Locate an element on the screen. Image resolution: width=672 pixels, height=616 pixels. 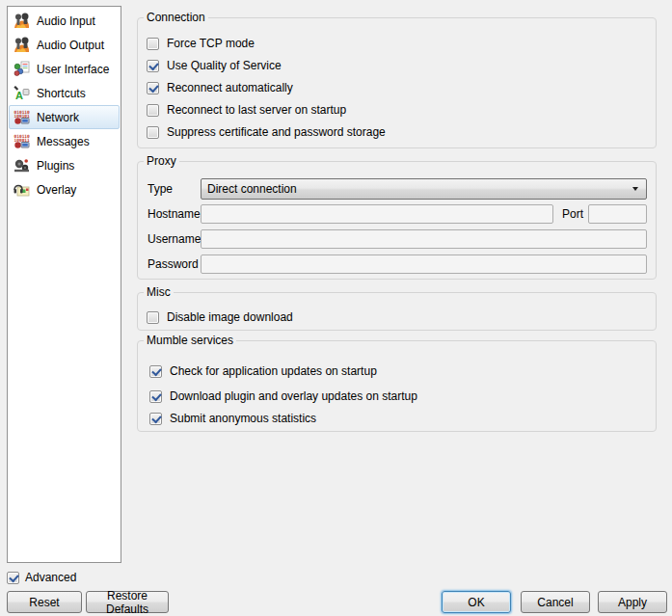
proxy-username-label: Username is located at coordinates (174, 239).